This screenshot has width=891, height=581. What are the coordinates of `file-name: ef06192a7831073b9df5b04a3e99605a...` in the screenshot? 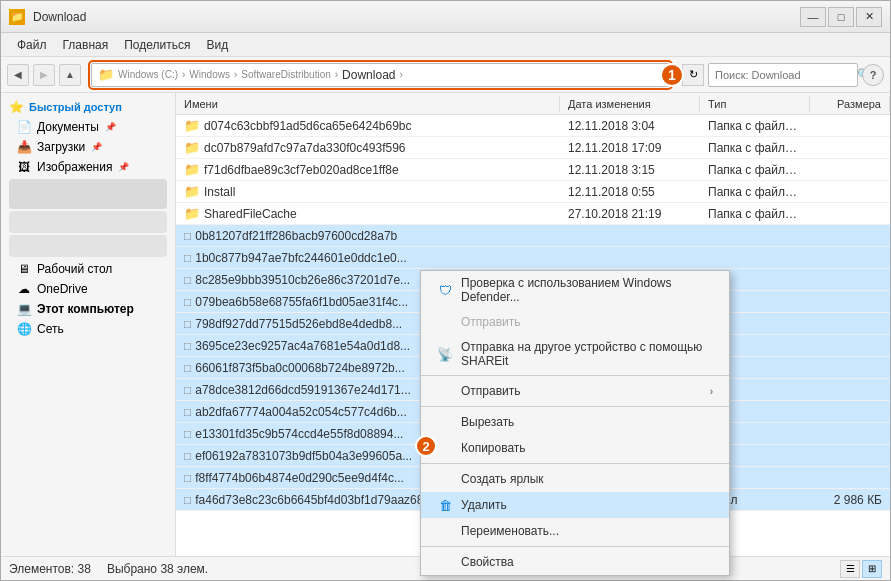 It's located at (304, 456).